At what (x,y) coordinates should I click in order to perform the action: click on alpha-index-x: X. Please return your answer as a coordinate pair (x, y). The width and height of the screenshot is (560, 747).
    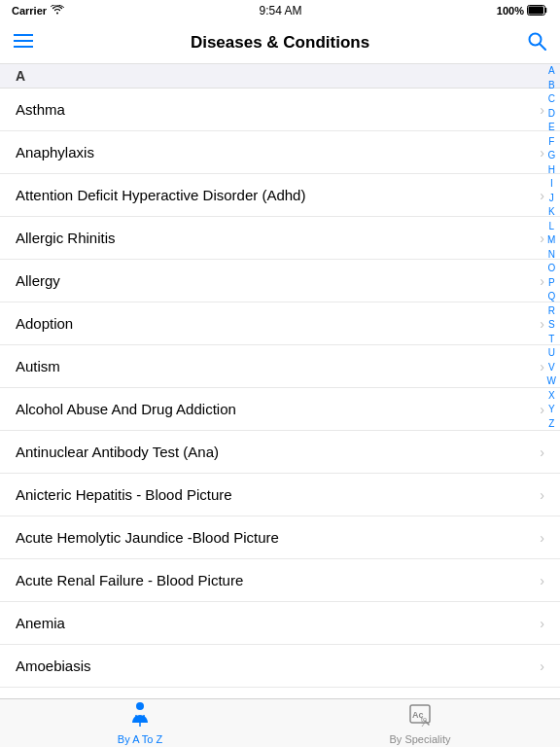
    Looking at the image, I should click on (552, 397).